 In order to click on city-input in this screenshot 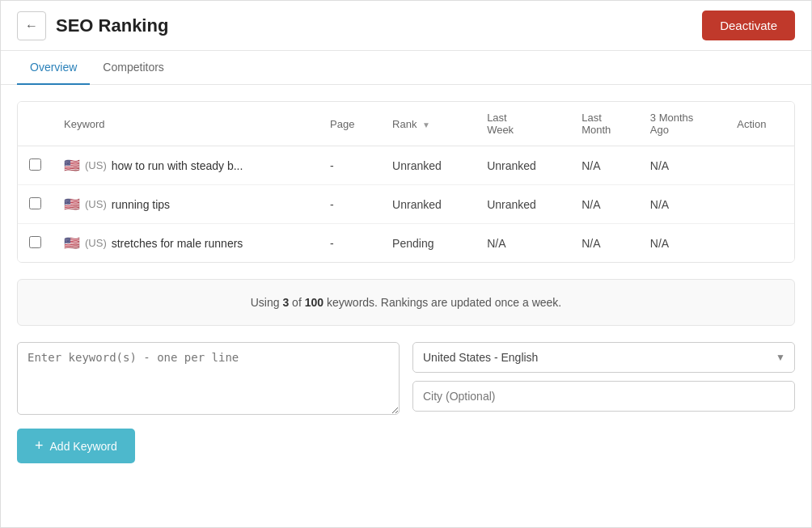, I will do `click(603, 396)`.